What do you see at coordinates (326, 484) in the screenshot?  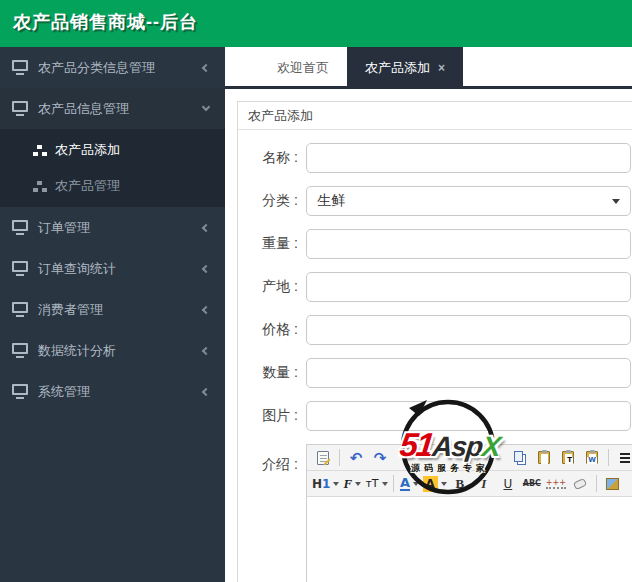 I see `heading-icon: H1` at bounding box center [326, 484].